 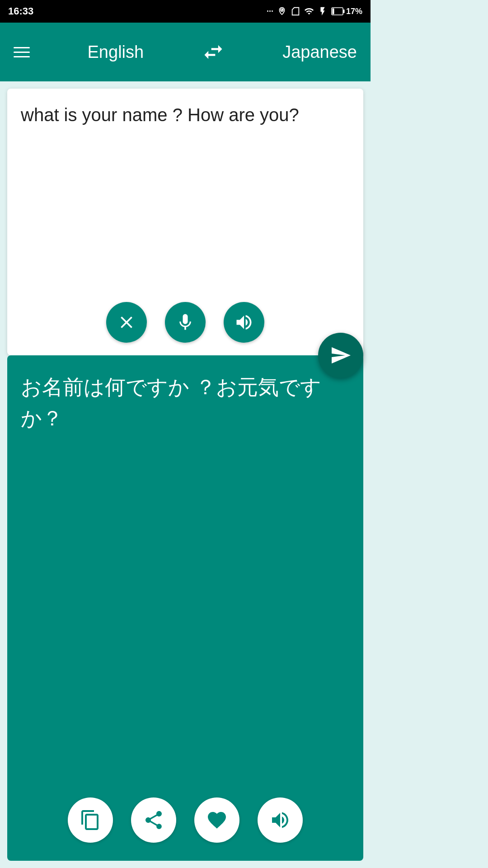 What do you see at coordinates (154, 820) in the screenshot?
I see `share-icon` at bounding box center [154, 820].